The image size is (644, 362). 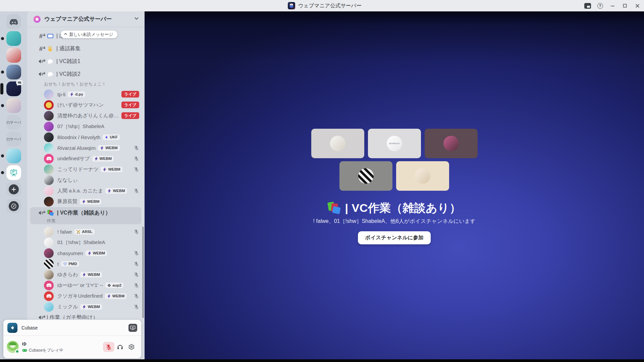 What do you see at coordinates (51, 213) in the screenshot?
I see `books-emoji` at bounding box center [51, 213].